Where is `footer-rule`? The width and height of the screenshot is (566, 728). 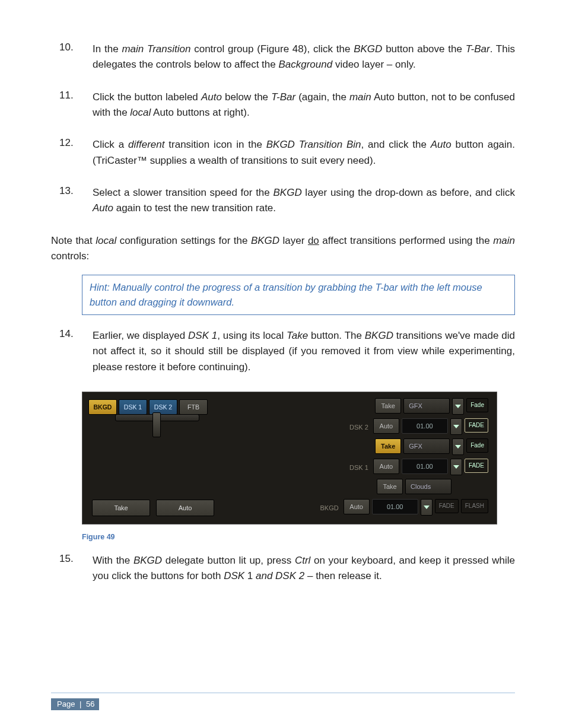
footer-rule is located at coordinates (283, 693).